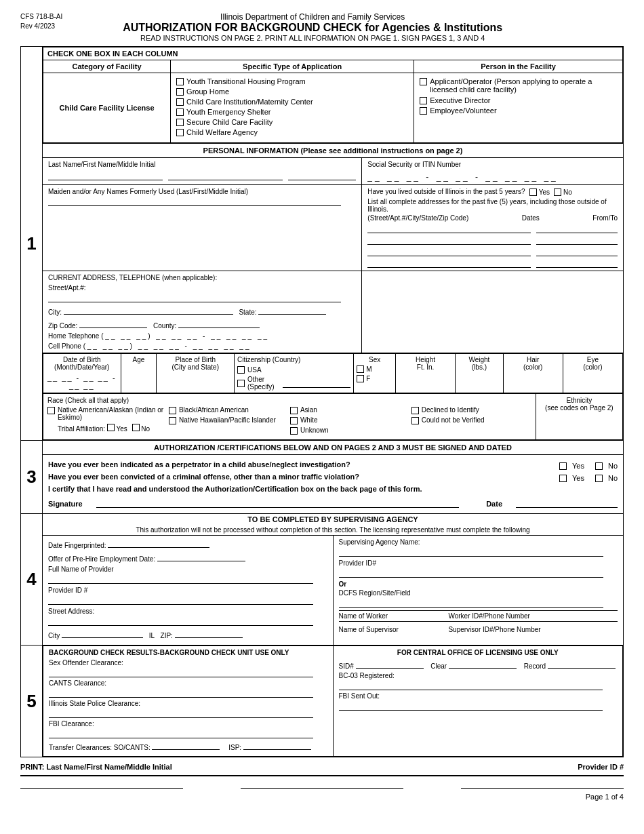 This screenshot has width=644, height=834. I want to click on date-fingerprinted: Date Fingerprinted:, so click(188, 544).